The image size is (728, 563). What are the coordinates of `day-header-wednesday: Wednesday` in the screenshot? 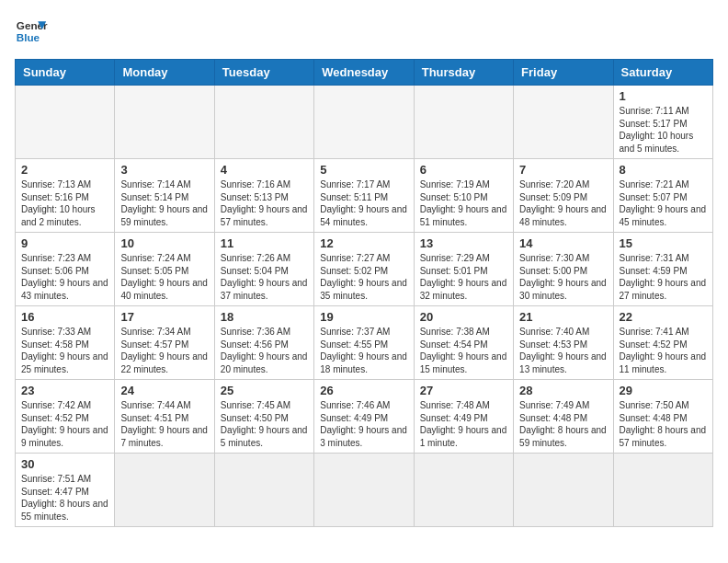 It's located at (364, 73).